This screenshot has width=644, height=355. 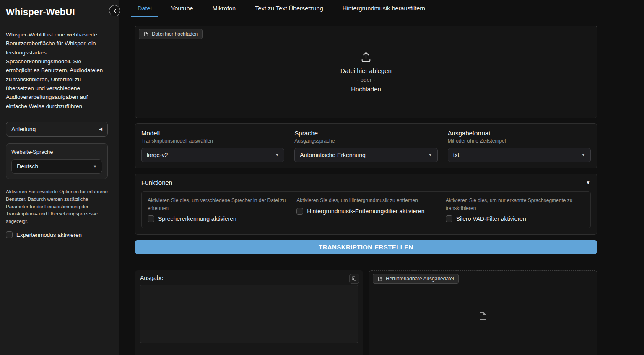 What do you see at coordinates (491, 219) in the screenshot?
I see `vad-checkbox-label: Silero VAD-Filter aktivieren` at bounding box center [491, 219].